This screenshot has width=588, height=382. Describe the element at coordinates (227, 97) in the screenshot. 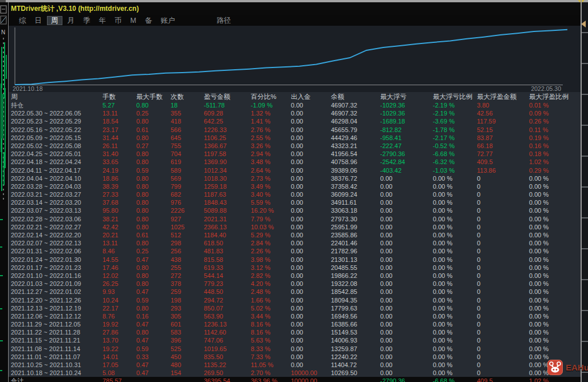

I see `column-header: 盈亏金额` at that location.